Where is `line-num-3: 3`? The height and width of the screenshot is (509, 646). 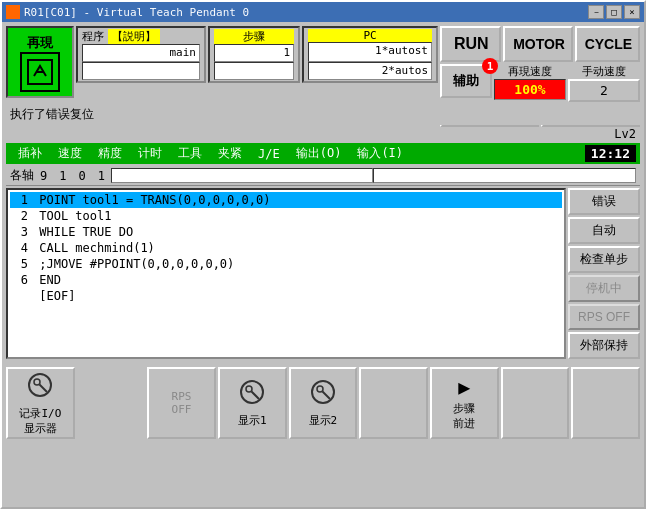 line-num-3: 3 is located at coordinates (20, 232).